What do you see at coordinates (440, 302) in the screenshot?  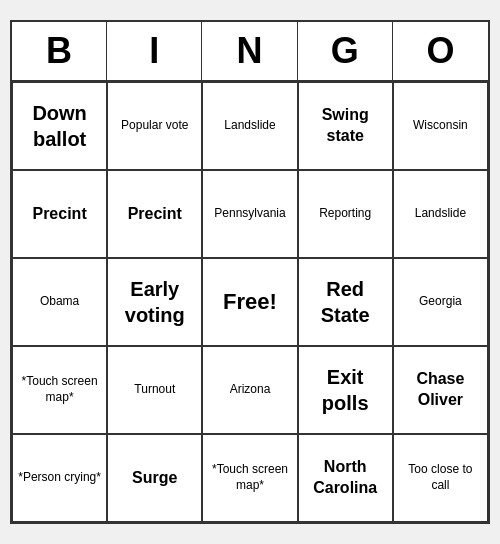 I see `bingo-cell-14: Georgia` at bounding box center [440, 302].